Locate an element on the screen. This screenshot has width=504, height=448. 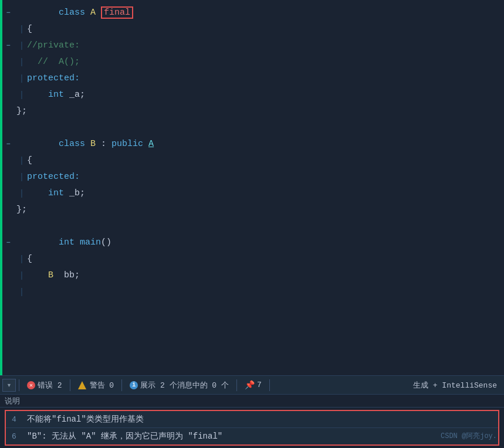
pin-count: 7 is located at coordinates (259, 385).